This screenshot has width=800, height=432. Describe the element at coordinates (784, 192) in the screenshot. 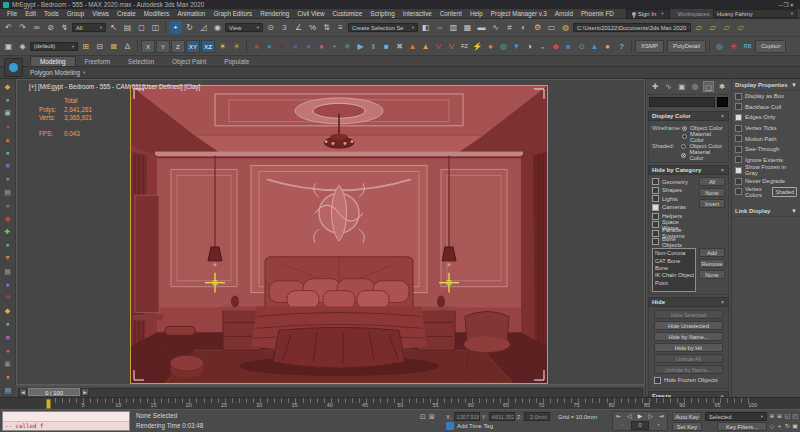

I see `shaded-button: Shaded` at that location.